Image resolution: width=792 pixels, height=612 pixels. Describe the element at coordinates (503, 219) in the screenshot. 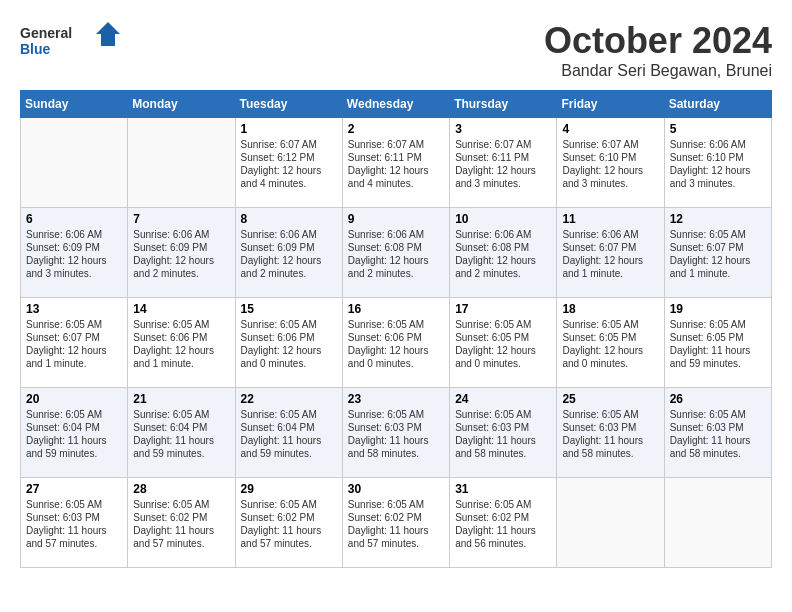

I see `day-number: 10` at that location.